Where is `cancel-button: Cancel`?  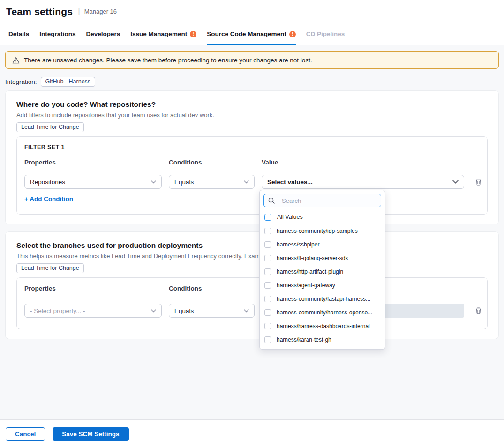 cancel-button: Cancel is located at coordinates (25, 434).